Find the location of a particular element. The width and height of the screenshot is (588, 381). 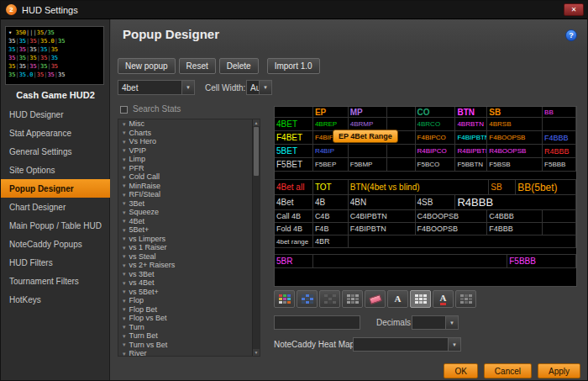

popup-cell-btn: BTN is located at coordinates (471, 112).